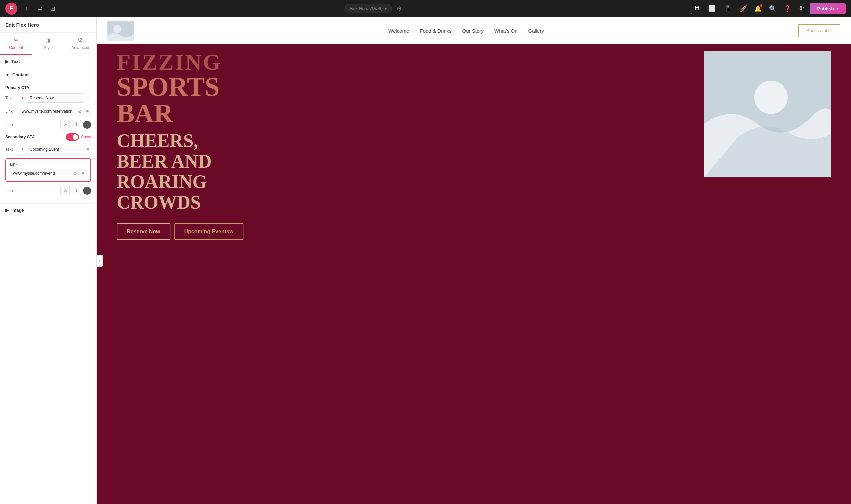 The height and width of the screenshot is (504, 851). Describe the element at coordinates (48, 62) in the screenshot. I see `text-section: ▶ Text` at that location.